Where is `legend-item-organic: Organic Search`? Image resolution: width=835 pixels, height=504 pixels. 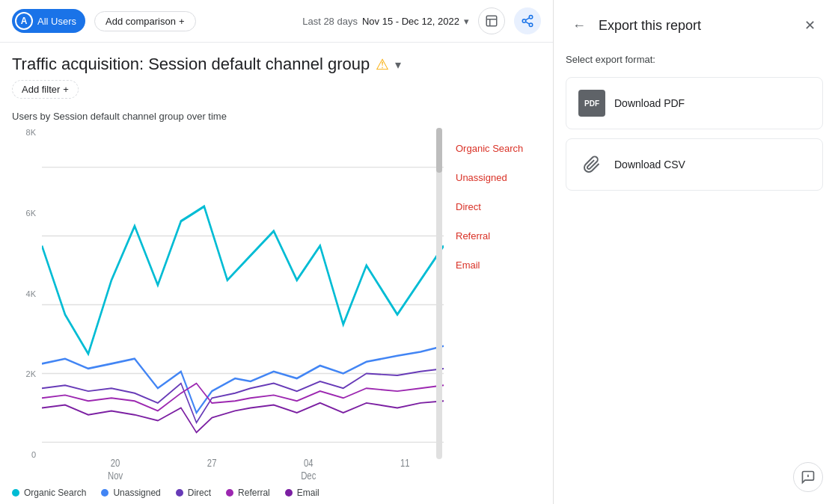 legend-item-organic: Organic Search is located at coordinates (49, 493).